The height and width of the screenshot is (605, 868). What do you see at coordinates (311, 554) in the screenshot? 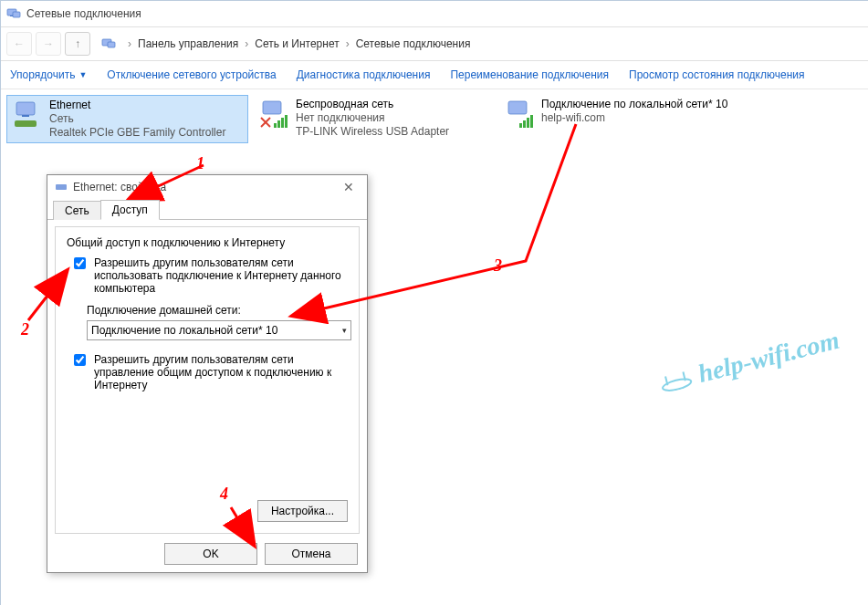
I see `cancel-button: Отмена` at bounding box center [311, 554].